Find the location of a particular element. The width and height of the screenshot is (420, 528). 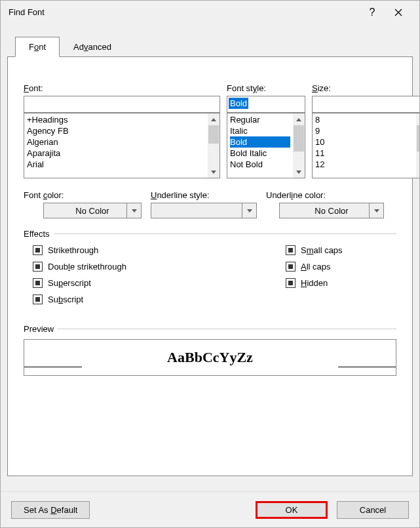

checkbox-small-caps: Small caps is located at coordinates (315, 251).